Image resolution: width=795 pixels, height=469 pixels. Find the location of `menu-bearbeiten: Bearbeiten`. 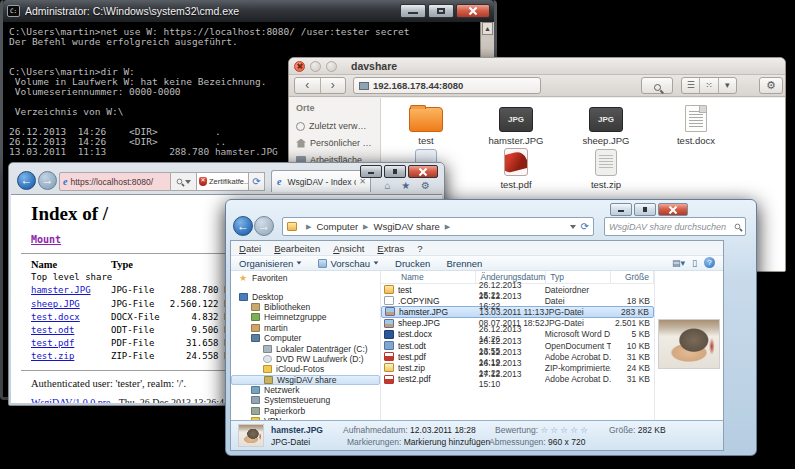

menu-bearbeiten: Bearbeiten is located at coordinates (297, 248).